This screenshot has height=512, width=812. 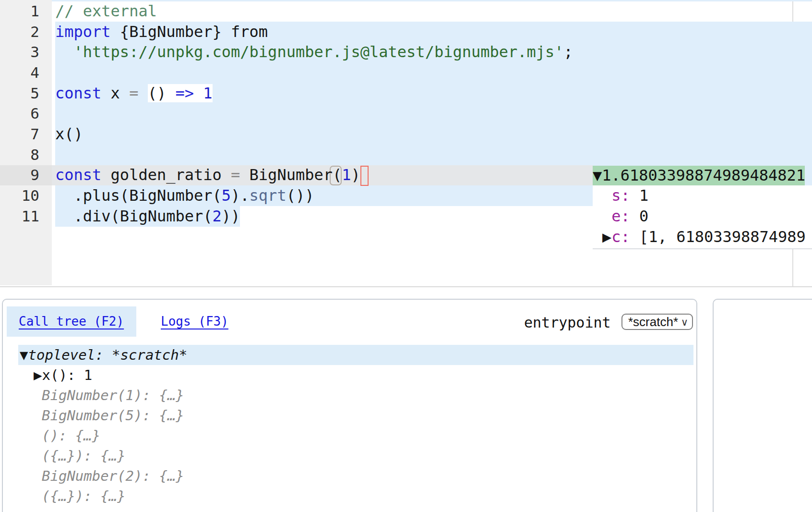 I want to click on call-tree-label: x(): 1, so click(x=67, y=375).